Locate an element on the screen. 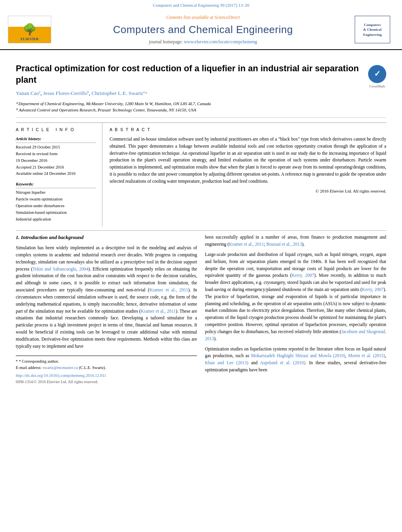 The image size is (402, 532). received-revised-date: 19 December 2016 is located at coordinates (56, 161).